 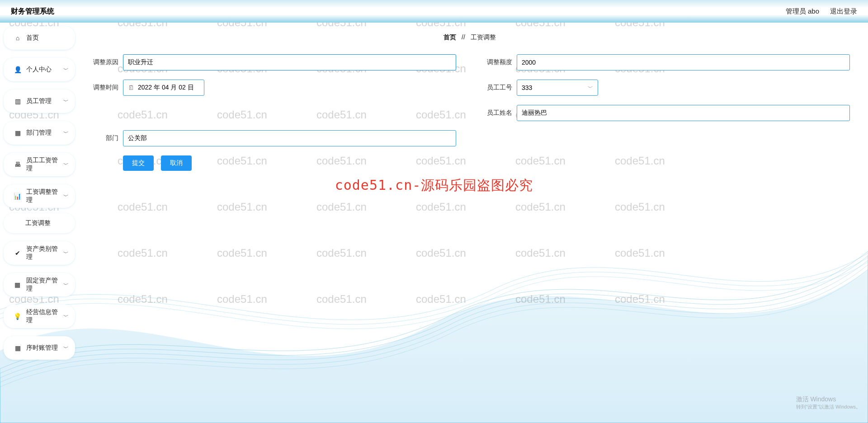 What do you see at coordinates (33, 12) in the screenshot?
I see `app-title: 财务管理系统` at bounding box center [33, 12].